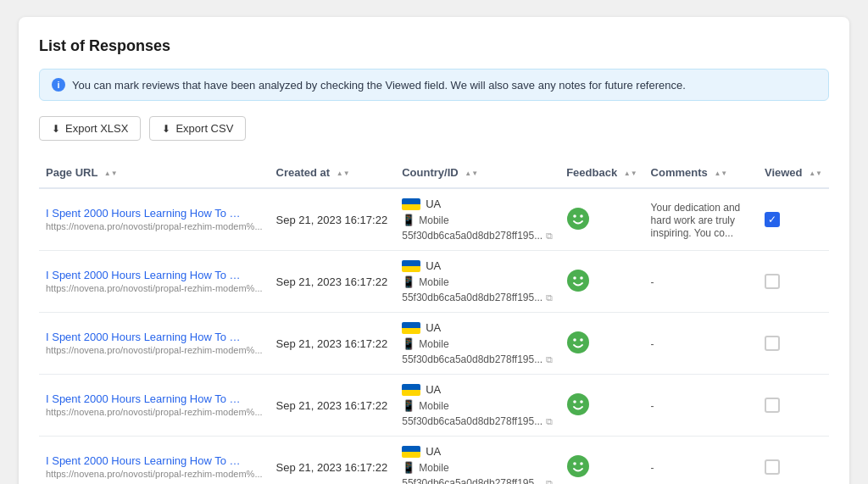 This screenshot has height=484, width=868. Describe the element at coordinates (198, 129) in the screenshot. I see `export-csv-button: ⬇ Export CSV` at that location.